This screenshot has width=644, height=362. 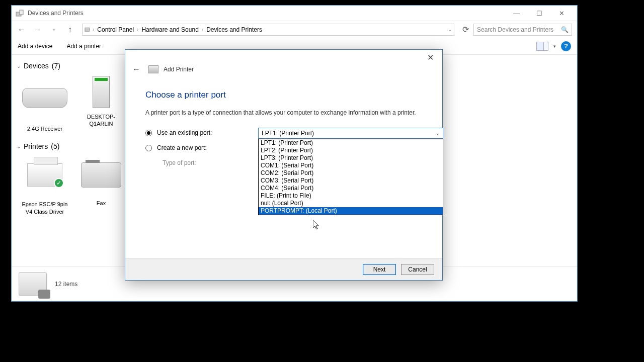 I want to click on dialog-body: Choose a printer port A printer port is …, so click(x=284, y=123).